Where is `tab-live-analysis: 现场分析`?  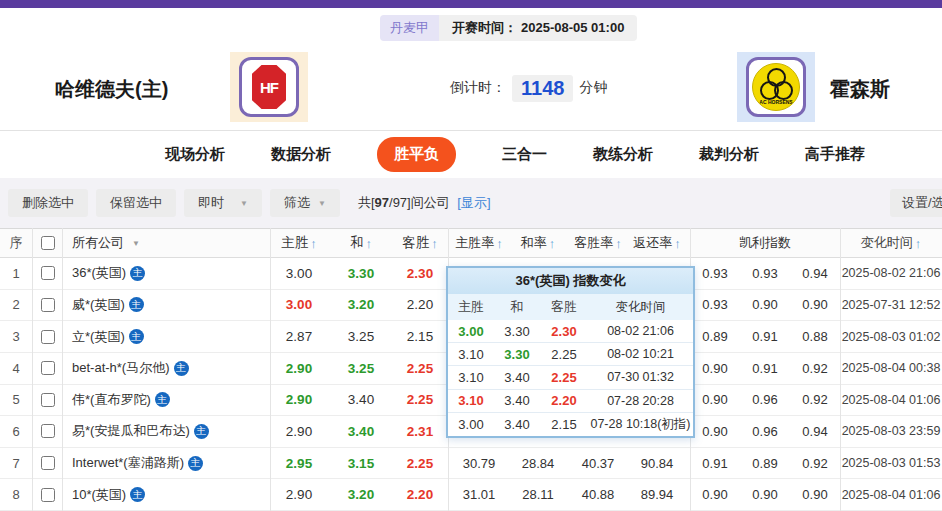 tab-live-analysis: 现场分析 is located at coordinates (195, 154).